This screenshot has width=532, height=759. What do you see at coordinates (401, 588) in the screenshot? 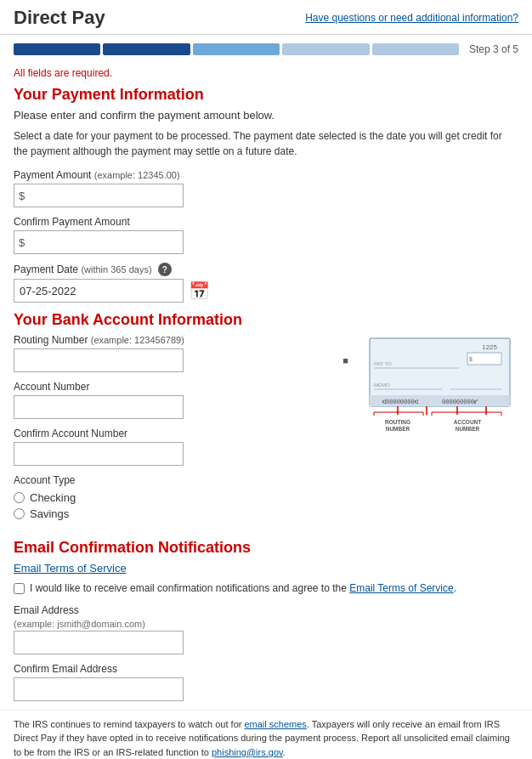
I see `tos-inline-link: Email Terms of Service` at bounding box center [401, 588].